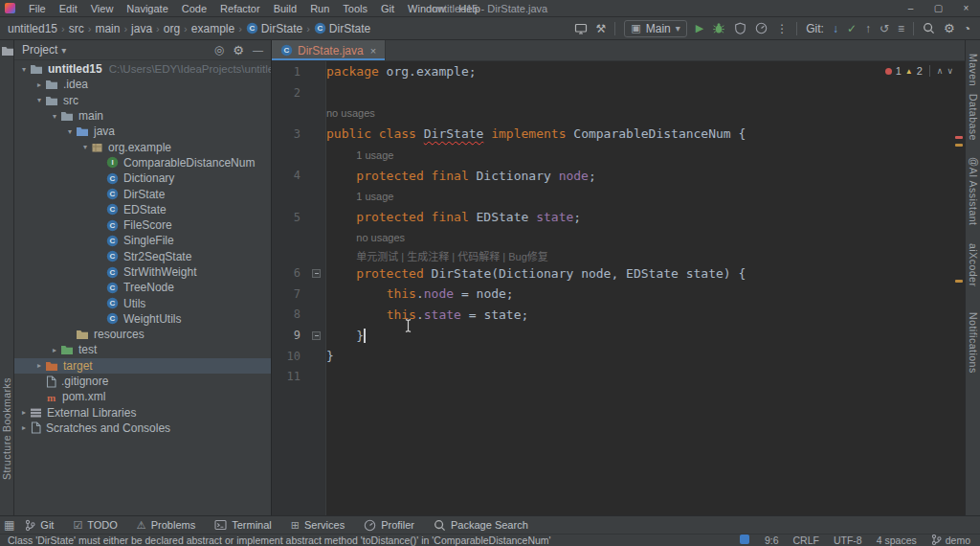  Describe the element at coordinates (655, 29) in the screenshot. I see `run-config-selector: ▣Main▾` at that location.